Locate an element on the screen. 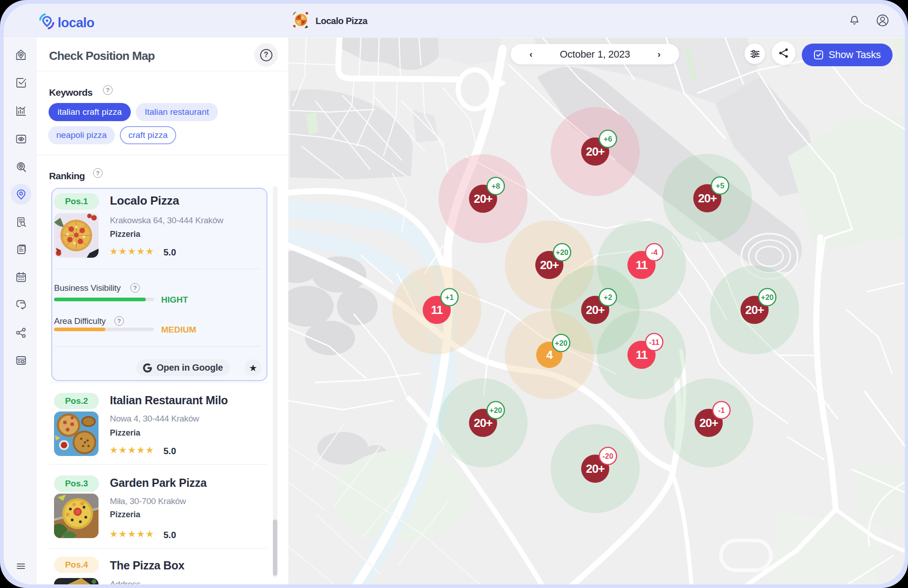 The image size is (908, 588). svg-text: +8 is located at coordinates (496, 186).